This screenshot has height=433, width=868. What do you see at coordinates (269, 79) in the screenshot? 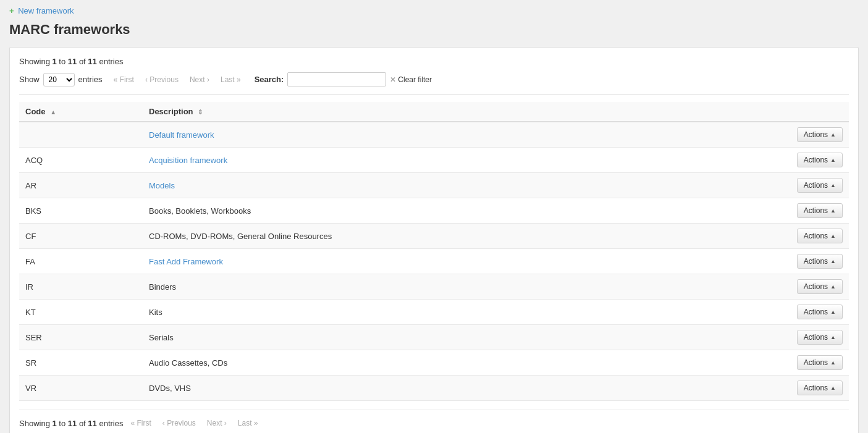
I see `search-label: Search:` at bounding box center [269, 79].